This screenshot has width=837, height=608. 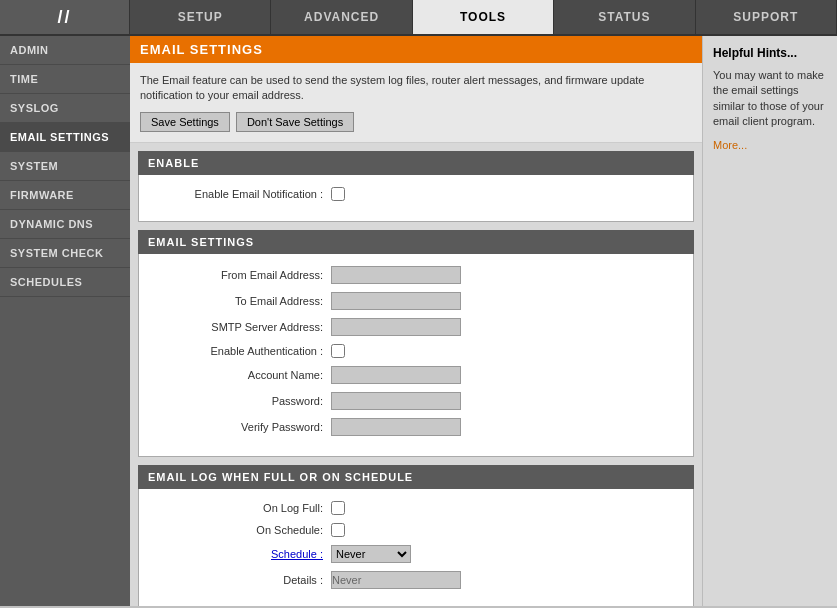 What do you see at coordinates (416, 580) in the screenshot?
I see `details-row: Details :` at bounding box center [416, 580].